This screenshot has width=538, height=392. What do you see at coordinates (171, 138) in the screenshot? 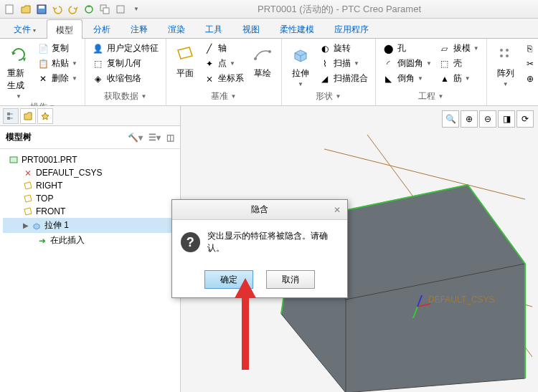
I see `tree-tool-filter-icon: ◫` at bounding box center [171, 138].